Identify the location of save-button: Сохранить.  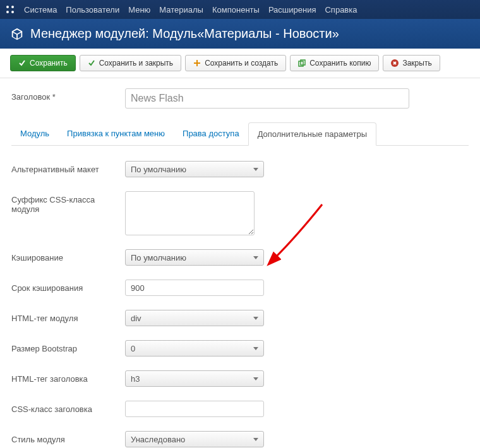
(43, 63).